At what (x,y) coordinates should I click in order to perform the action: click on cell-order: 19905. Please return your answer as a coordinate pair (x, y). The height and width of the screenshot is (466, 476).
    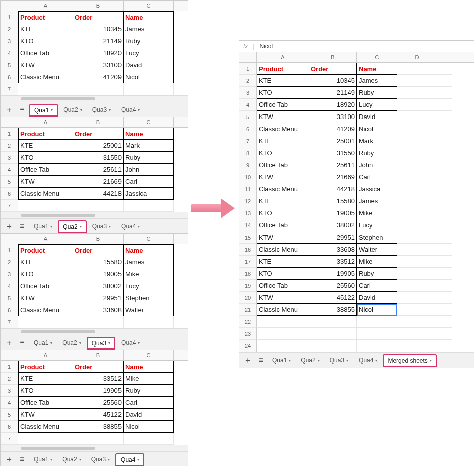
    Looking at the image, I should click on (98, 391).